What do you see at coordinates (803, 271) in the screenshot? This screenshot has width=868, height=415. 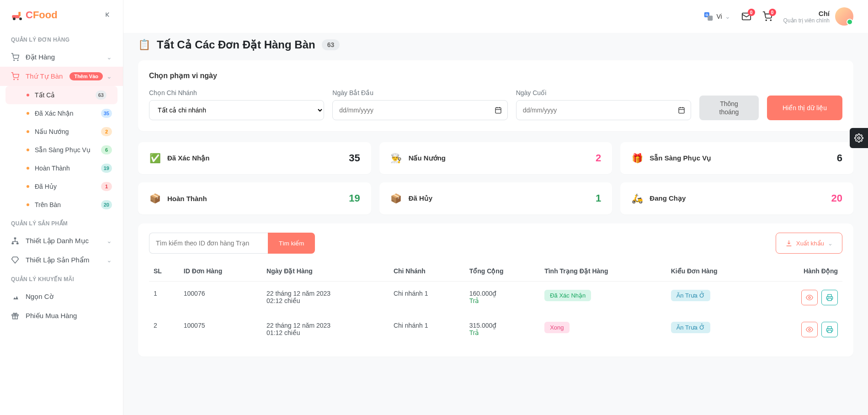 I see `th-actions: Hành Động` at bounding box center [803, 271].